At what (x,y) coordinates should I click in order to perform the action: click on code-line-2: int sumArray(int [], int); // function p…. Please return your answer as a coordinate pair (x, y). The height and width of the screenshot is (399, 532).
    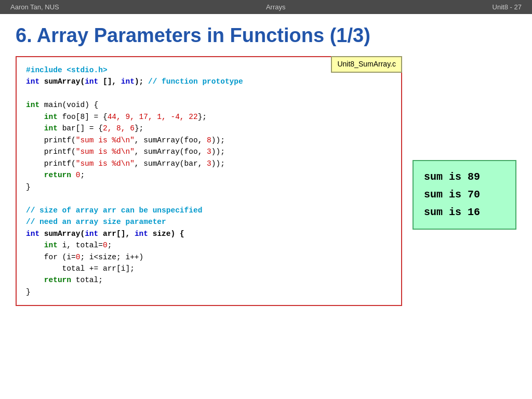
    Looking at the image, I should click on (209, 82).